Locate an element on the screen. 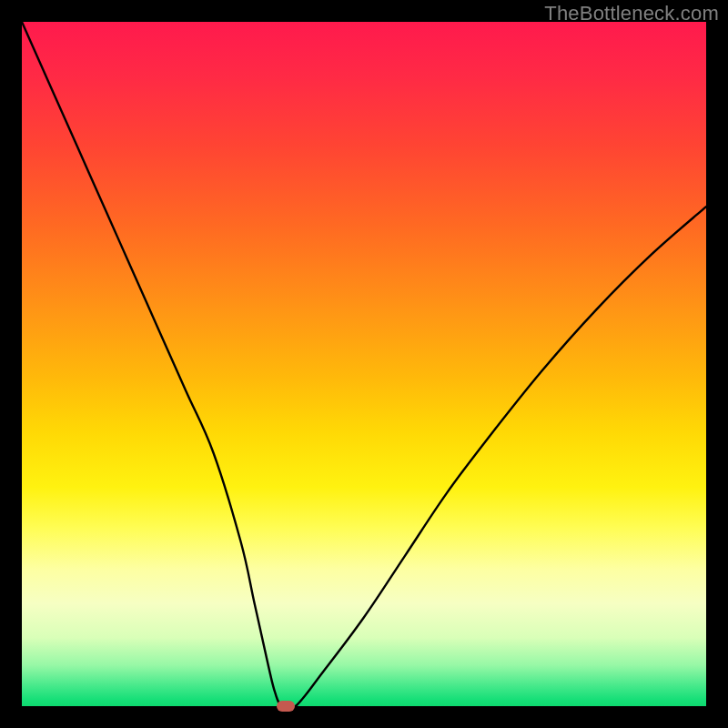 The height and width of the screenshot is (728, 728). minimum-marker is located at coordinates (286, 706).